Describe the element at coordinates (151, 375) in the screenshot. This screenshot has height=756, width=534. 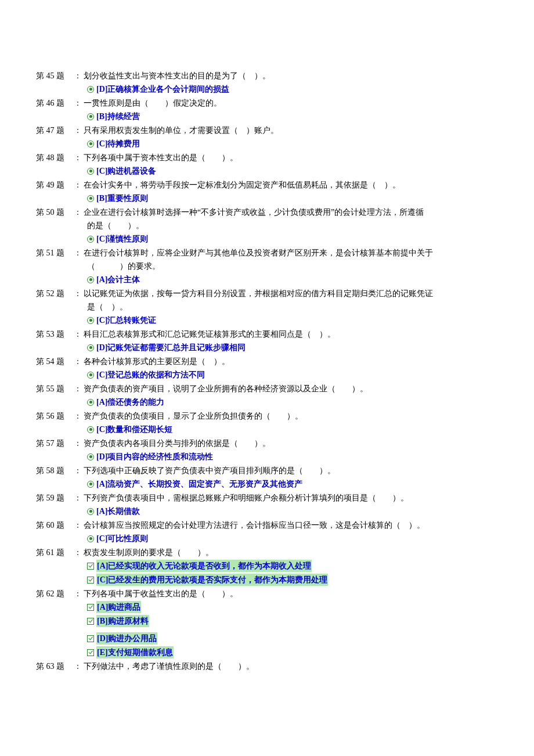
I see `answer-text: [C]登记总账的依据和方法不同` at that location.